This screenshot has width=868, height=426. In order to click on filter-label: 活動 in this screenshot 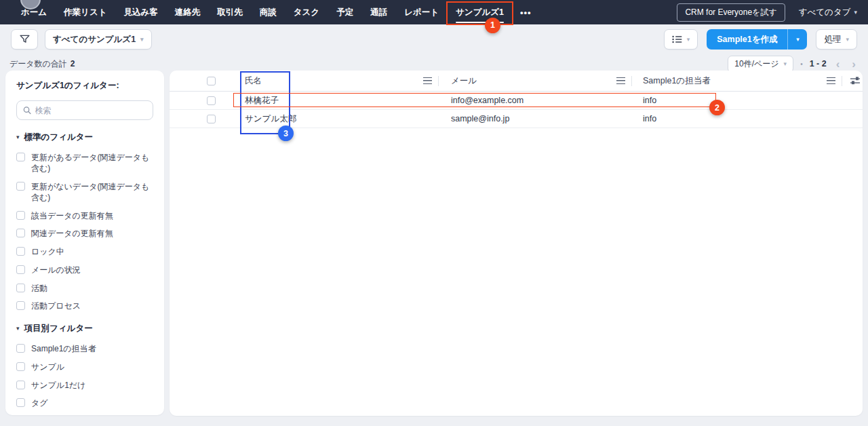, I will do `click(39, 288)`.